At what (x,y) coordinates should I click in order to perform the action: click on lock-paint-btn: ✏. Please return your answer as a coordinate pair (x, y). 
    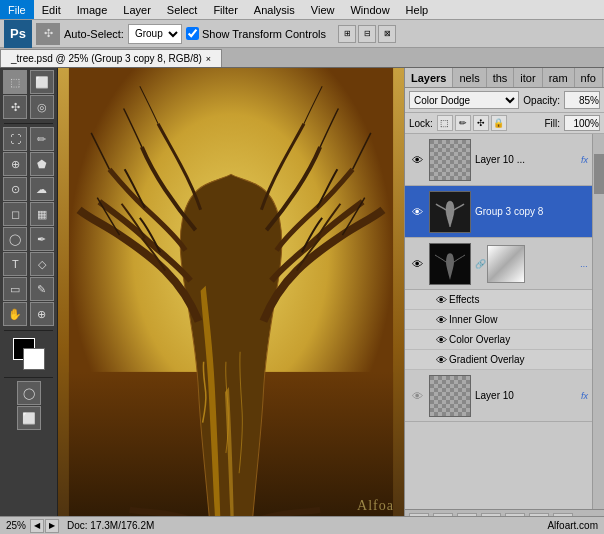
    Looking at the image, I should click on (463, 123).